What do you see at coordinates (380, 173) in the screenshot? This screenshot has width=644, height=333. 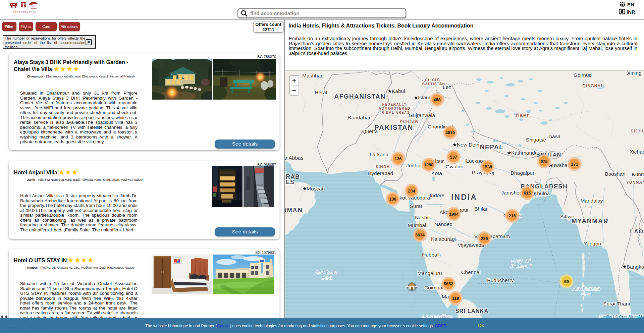 I see `svg-text: Hyderabad` at bounding box center [380, 173].